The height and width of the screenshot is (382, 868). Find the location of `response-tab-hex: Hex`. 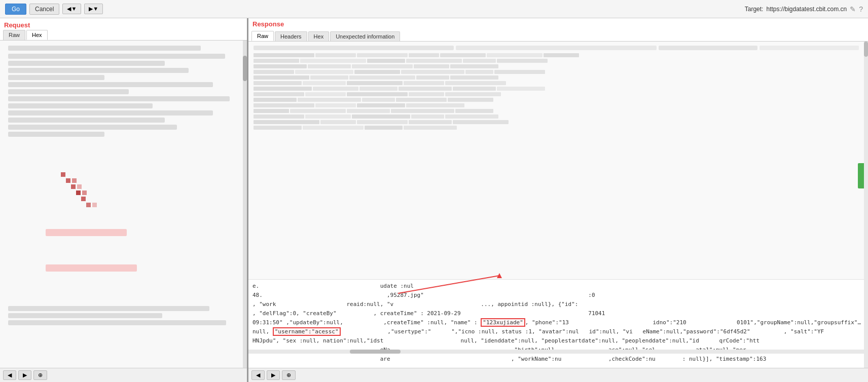

response-tab-hex: Hex is located at coordinates (319, 36).